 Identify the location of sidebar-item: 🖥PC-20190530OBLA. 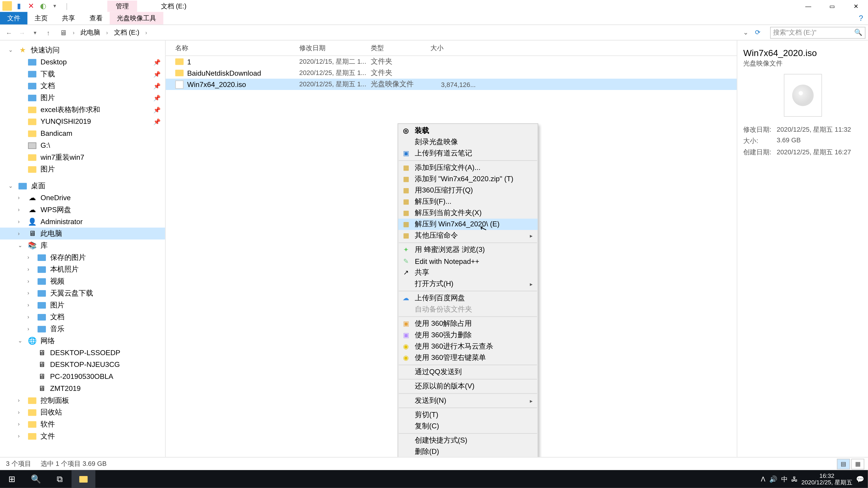
(83, 377).